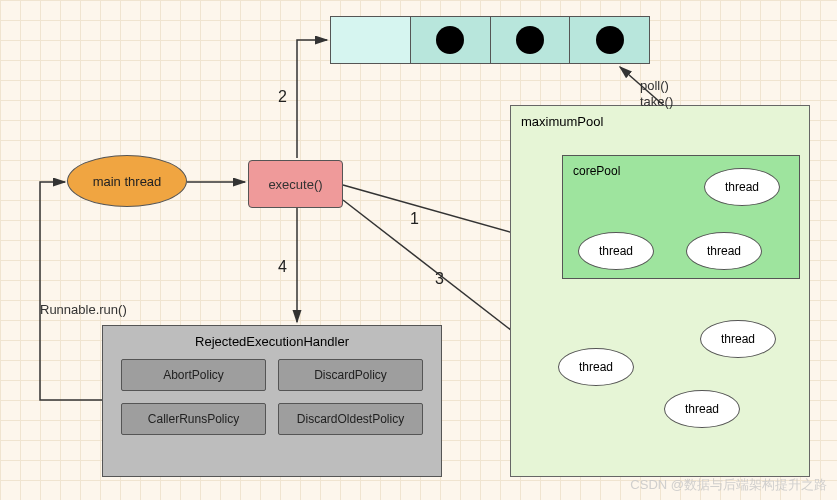 The height and width of the screenshot is (500, 837). Describe the element at coordinates (616, 251) in the screenshot. I see `thread-core-1: thread` at that location.